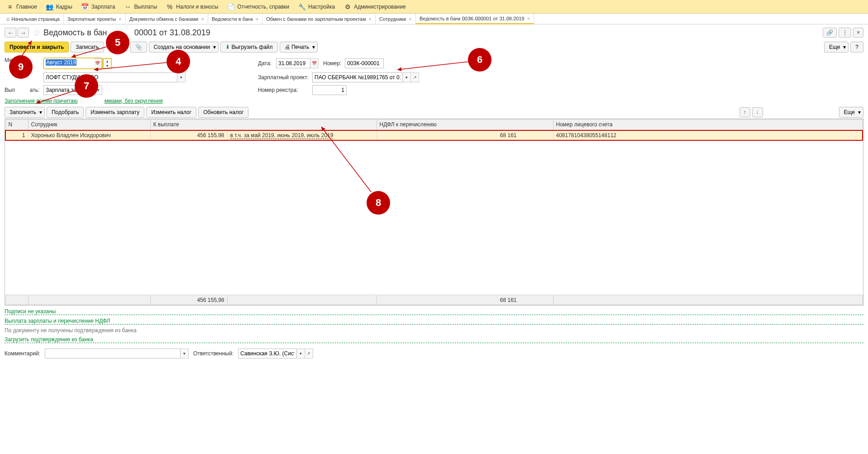 The image size is (868, 454). What do you see at coordinates (65, 112) in the screenshot?
I see `pick-button: Подобрать` at bounding box center [65, 112].